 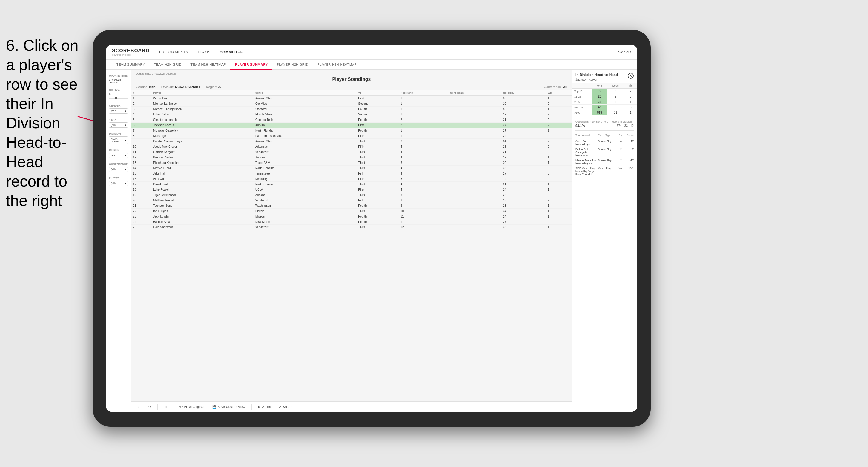 I want to click on table-row: 25 Cole Sherwood Vanderbilt Third 12 23 …, so click(x=351, y=227).